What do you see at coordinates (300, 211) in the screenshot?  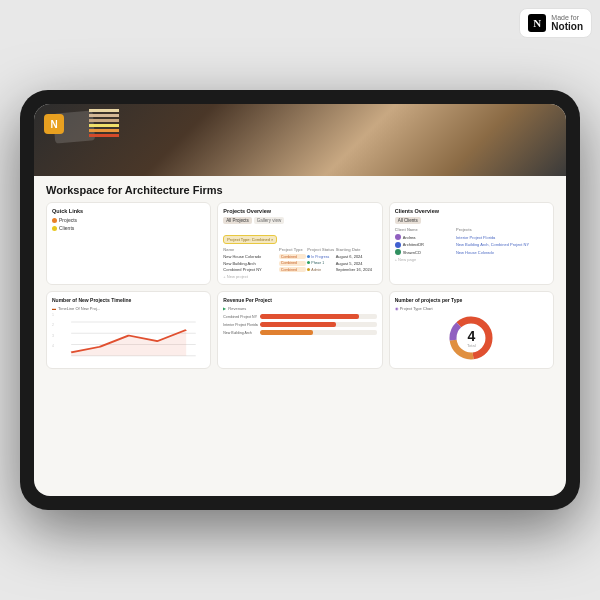 I see `projects-title: Projects Overview` at bounding box center [300, 211].